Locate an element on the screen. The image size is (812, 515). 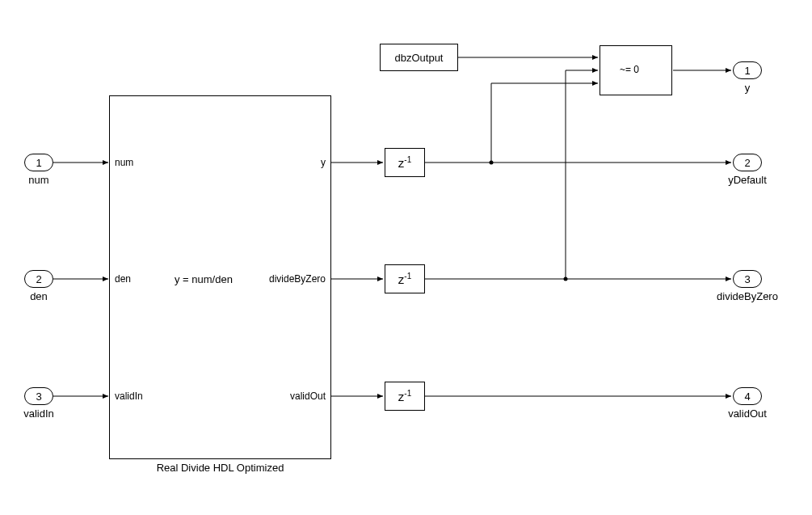
inport-den-number: 2 is located at coordinates (39, 280).